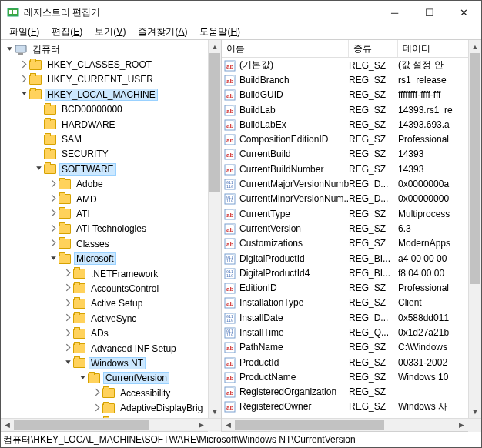 Image resolution: width=482 pixels, height=448 pixels. I want to click on tree-item: HARDWARE, so click(111, 125).